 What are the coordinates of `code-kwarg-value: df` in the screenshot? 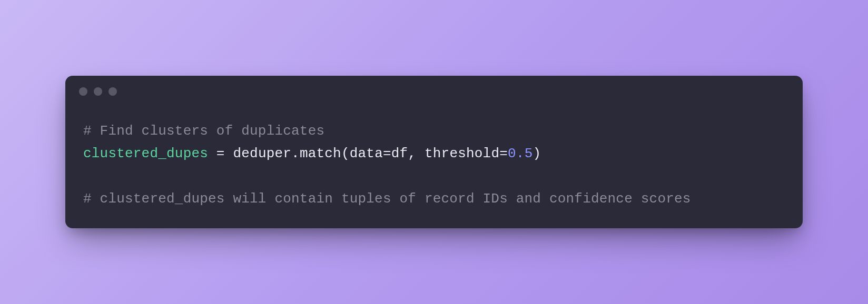 It's located at (400, 154).